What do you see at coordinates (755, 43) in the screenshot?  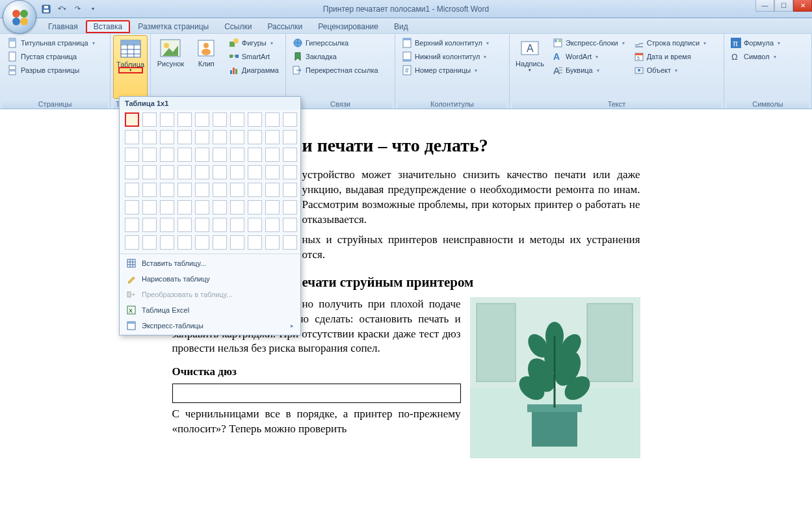 I see `equation-button: πФормула▾` at bounding box center [755, 43].